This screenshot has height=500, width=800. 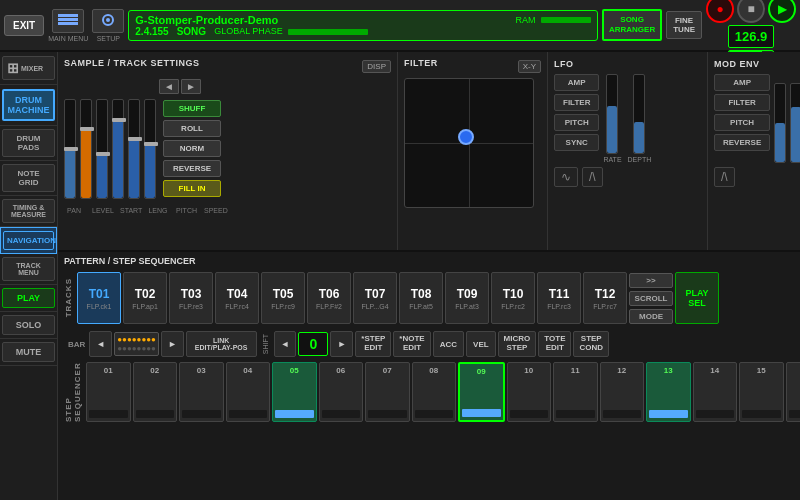 What do you see at coordinates (639, 114) in the screenshot?
I see `lfo-depth-slider` at bounding box center [639, 114].